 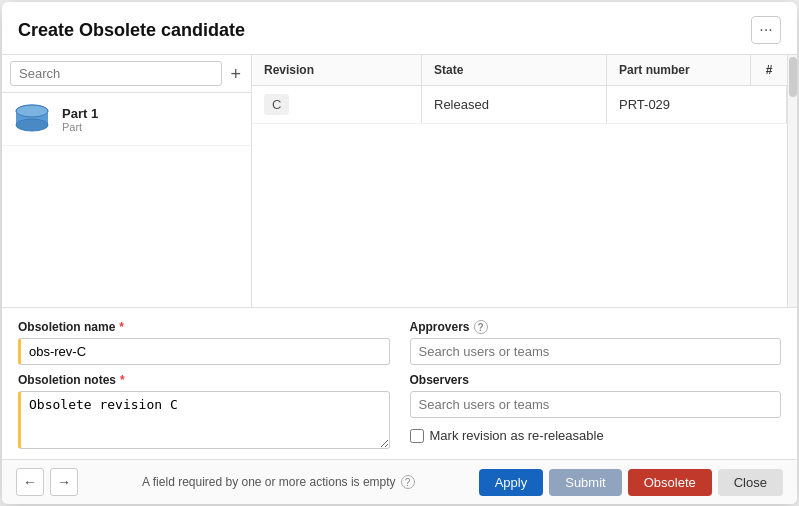 I want to click on approvers-label: Approvers ?, so click(x=596, y=327).